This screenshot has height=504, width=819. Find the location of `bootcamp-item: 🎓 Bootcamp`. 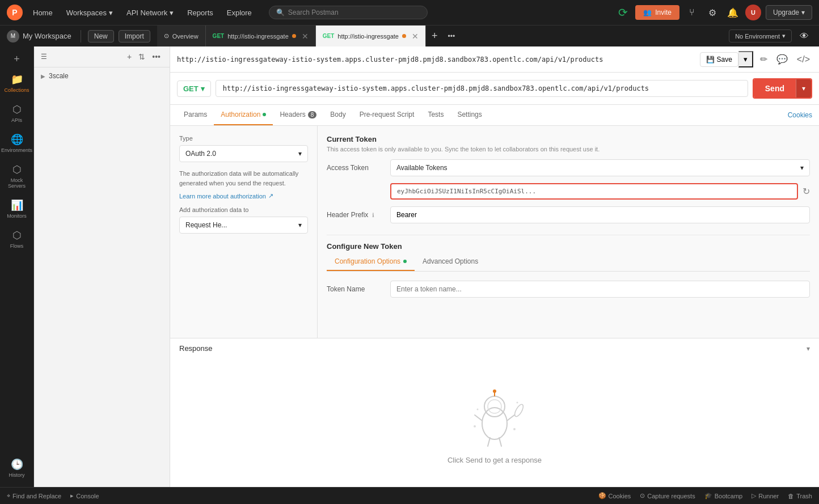

bootcamp-item: 🎓 Bootcamp is located at coordinates (724, 495).